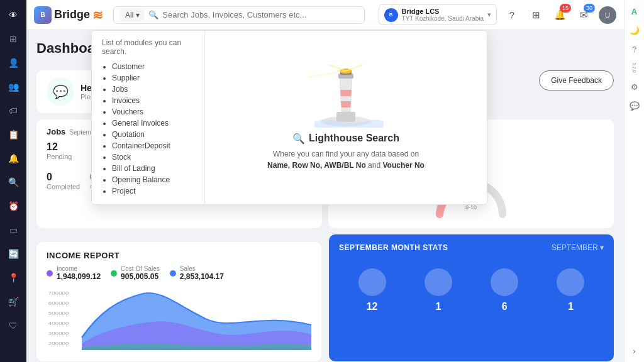  I want to click on jobs-completed-val: 0, so click(63, 177).